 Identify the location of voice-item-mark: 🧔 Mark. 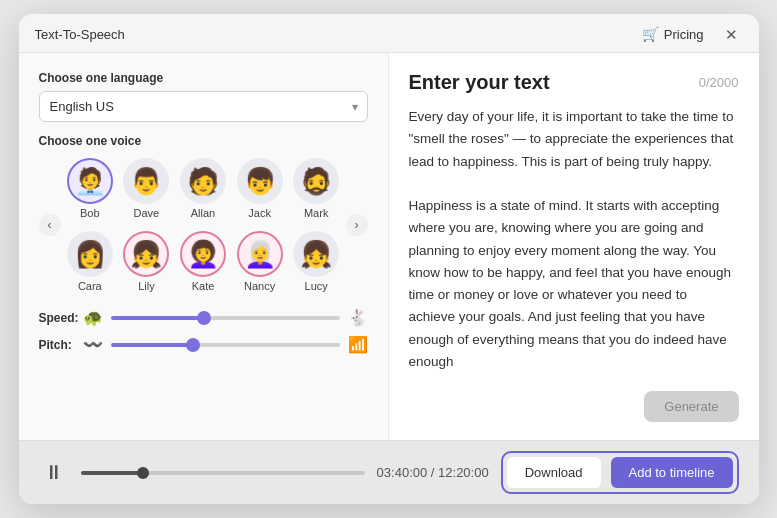
(316, 188).